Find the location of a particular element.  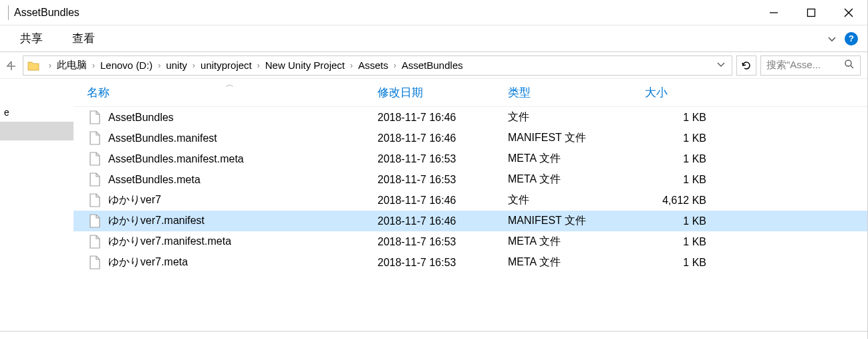

file-name: AssetBundles.manifest.meta is located at coordinates (176, 159).